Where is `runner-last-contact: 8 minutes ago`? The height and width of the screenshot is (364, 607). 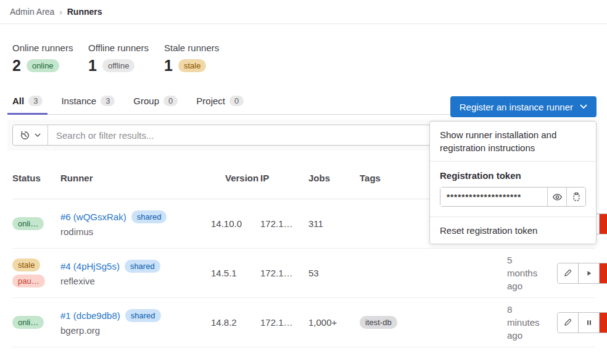
runner-last-contact: 8 minutes ago is located at coordinates (532, 322).